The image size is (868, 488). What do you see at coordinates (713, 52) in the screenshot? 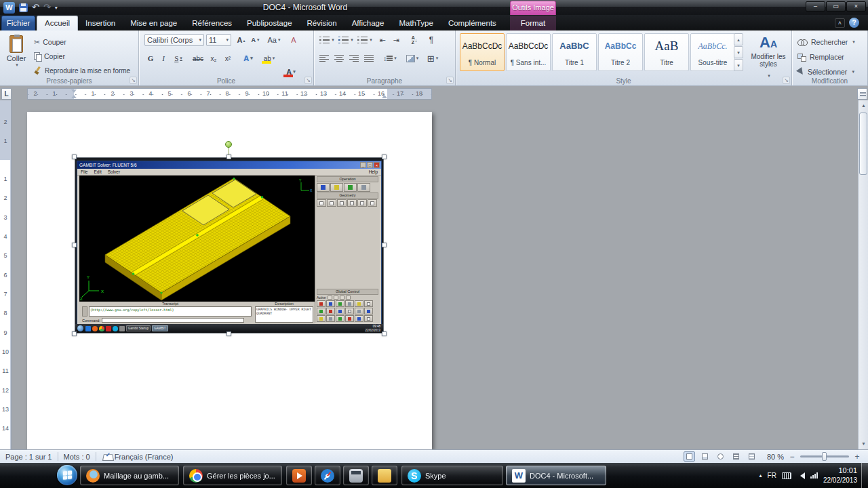
I see `style-item-sous-titre: AaBbCc.Sous-titre` at bounding box center [713, 52].